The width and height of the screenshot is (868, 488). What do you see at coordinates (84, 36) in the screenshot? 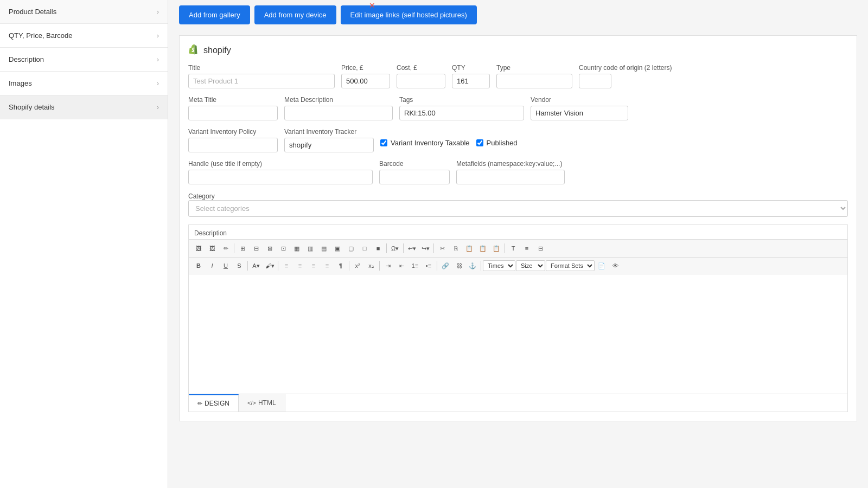
I see `sidebar-item-qty-price-barcode: QTY, Price, Barcode ›` at bounding box center [84, 36].